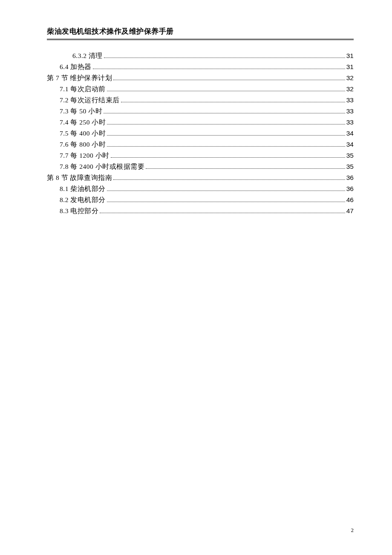 This screenshot has height=555, width=392. I want to click on toc-entry-label: 7.4 每 250 小时, so click(83, 122).